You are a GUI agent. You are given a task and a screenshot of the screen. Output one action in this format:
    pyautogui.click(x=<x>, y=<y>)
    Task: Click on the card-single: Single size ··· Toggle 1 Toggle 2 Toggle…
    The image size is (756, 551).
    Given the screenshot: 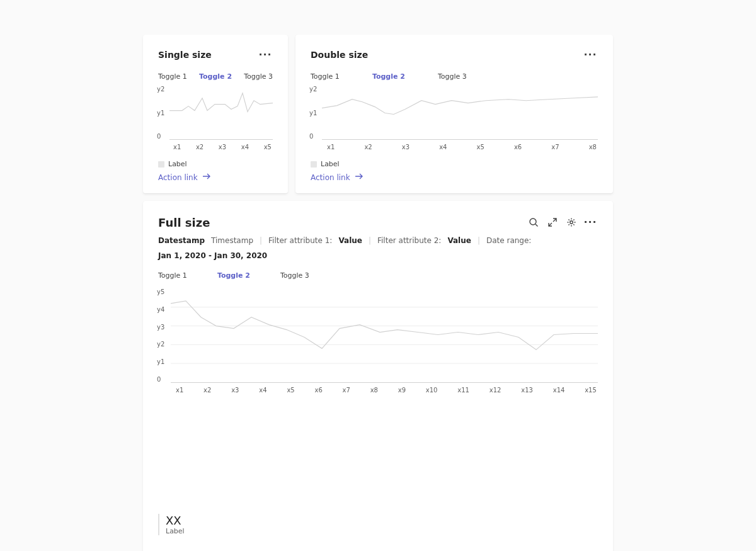 What is the action you would take?
    pyautogui.click(x=215, y=114)
    